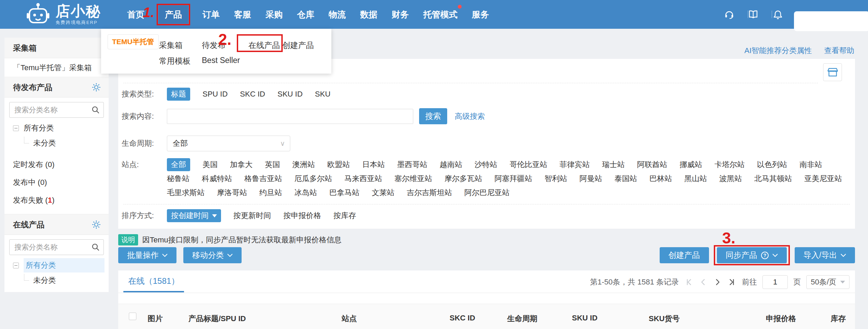 This screenshot has width=868, height=329. What do you see at coordinates (290, 116) in the screenshot?
I see `search-content-input` at bounding box center [290, 116].